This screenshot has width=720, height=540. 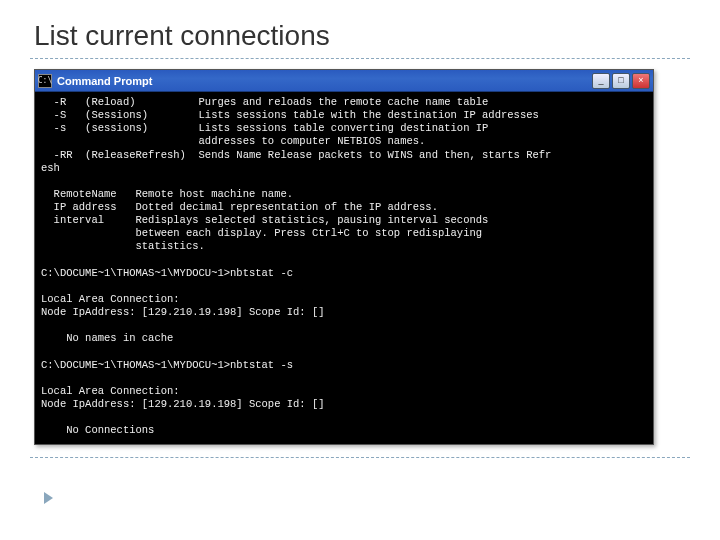 I want to click on bullet-arrow-icon, so click(x=48, y=498).